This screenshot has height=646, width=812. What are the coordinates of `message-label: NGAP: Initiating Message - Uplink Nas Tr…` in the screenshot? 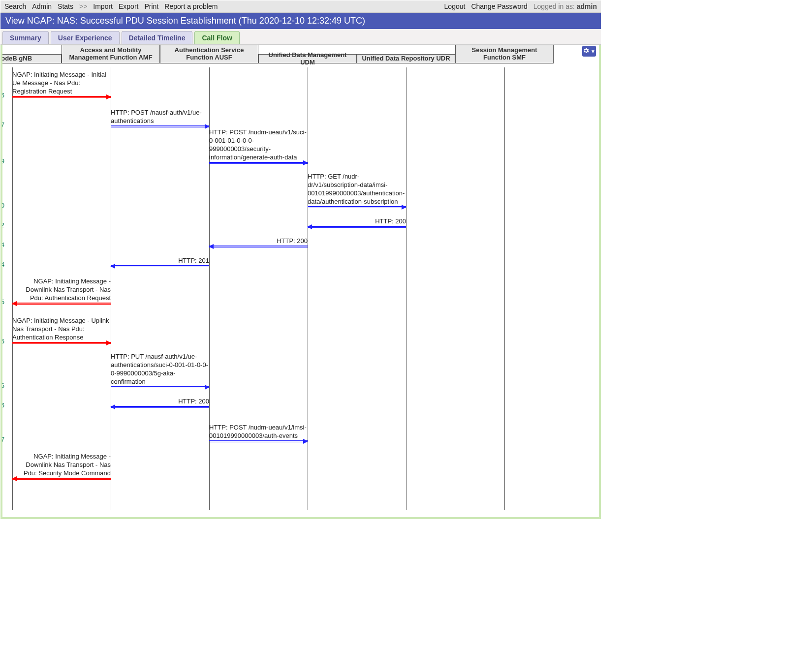 It's located at (62, 330).